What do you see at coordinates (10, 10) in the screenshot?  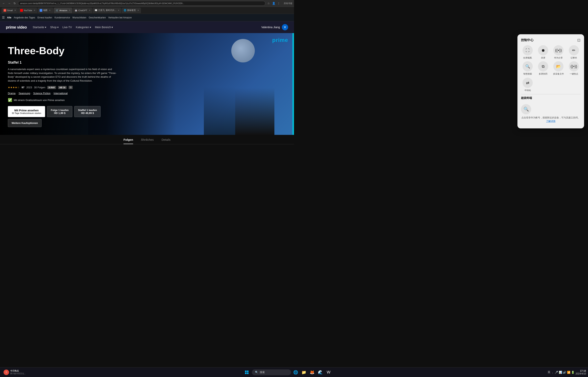 I see `tab-gmail: G Gmail ✕` at bounding box center [10, 10].